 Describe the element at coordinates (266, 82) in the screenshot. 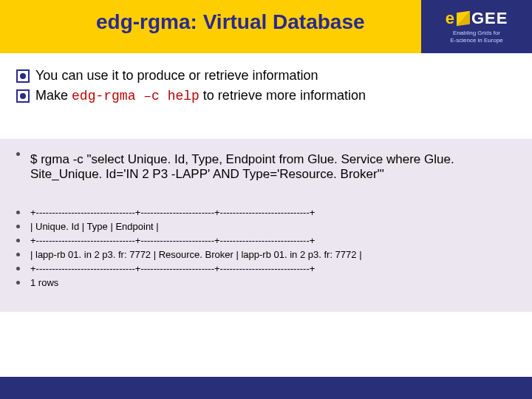

I see `body-upper: You can use it to produce or retrieve in…` at that location.